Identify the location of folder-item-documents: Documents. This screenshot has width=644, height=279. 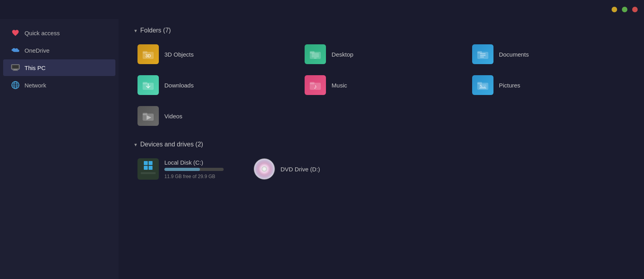
(548, 54).